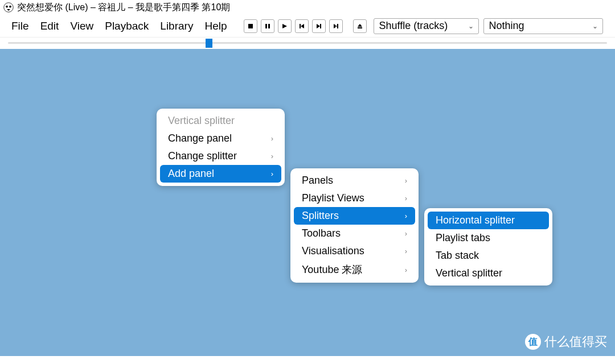 This screenshot has height=364, width=615. What do you see at coordinates (221, 121) in the screenshot?
I see `context-menu-header: Vertical splitter` at bounding box center [221, 121].